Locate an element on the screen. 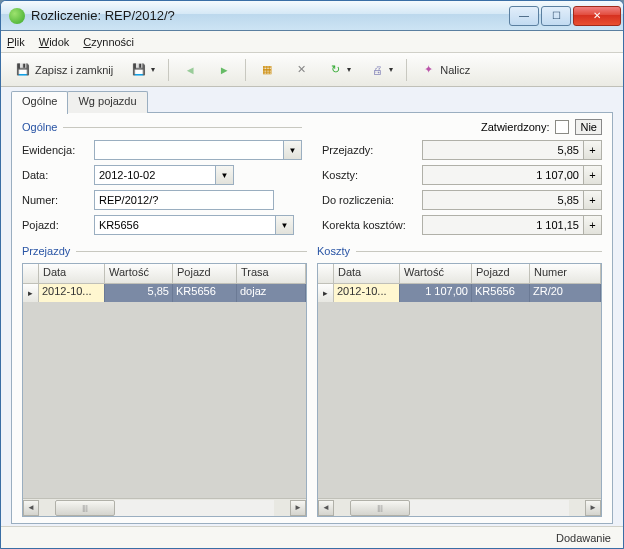 Image resolution: width=624 pixels, height=549 pixels. nav-back-button: ◄ is located at coordinates (190, 70).